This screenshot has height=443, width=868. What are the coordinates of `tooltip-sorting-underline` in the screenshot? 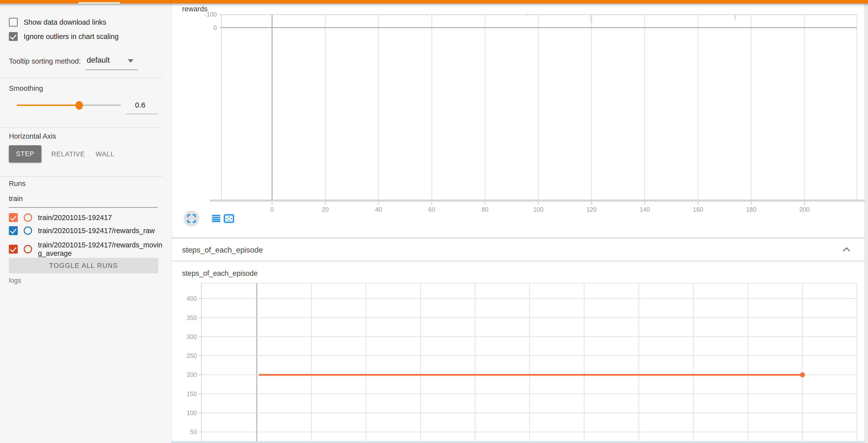 It's located at (112, 70).